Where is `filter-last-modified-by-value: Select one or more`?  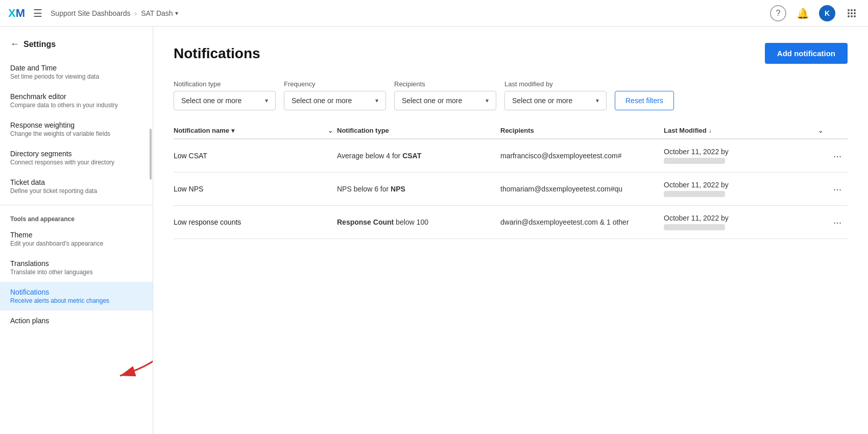 filter-last-modified-by-value: Select one or more is located at coordinates (542, 101).